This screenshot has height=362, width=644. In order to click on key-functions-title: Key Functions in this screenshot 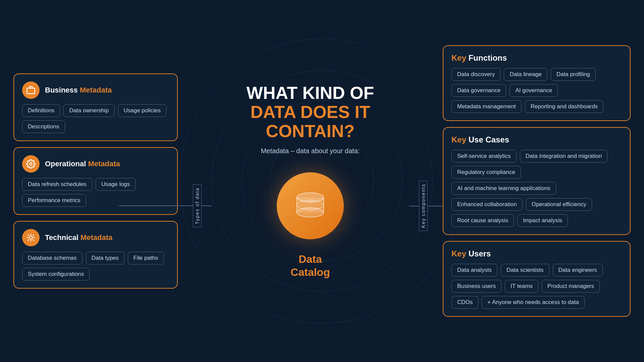, I will do `click(537, 58)`.